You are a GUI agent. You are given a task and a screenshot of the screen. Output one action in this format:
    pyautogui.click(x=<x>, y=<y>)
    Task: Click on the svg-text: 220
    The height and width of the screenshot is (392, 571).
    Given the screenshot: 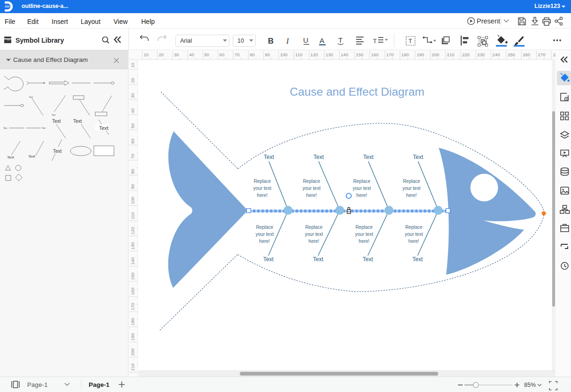 What is the action you would take?
    pyautogui.click(x=465, y=54)
    